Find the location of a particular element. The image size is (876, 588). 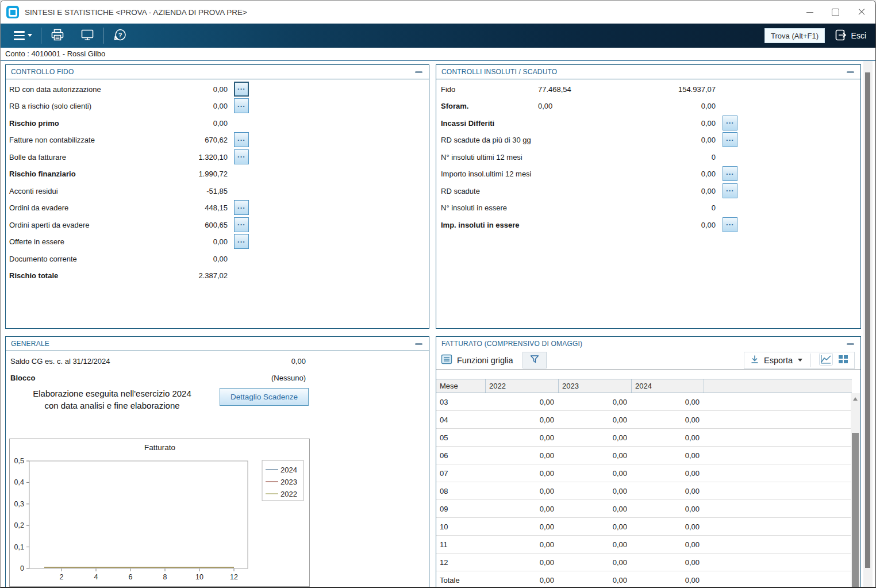

table-row: 060,000,000,00 is located at coordinates (644, 455).